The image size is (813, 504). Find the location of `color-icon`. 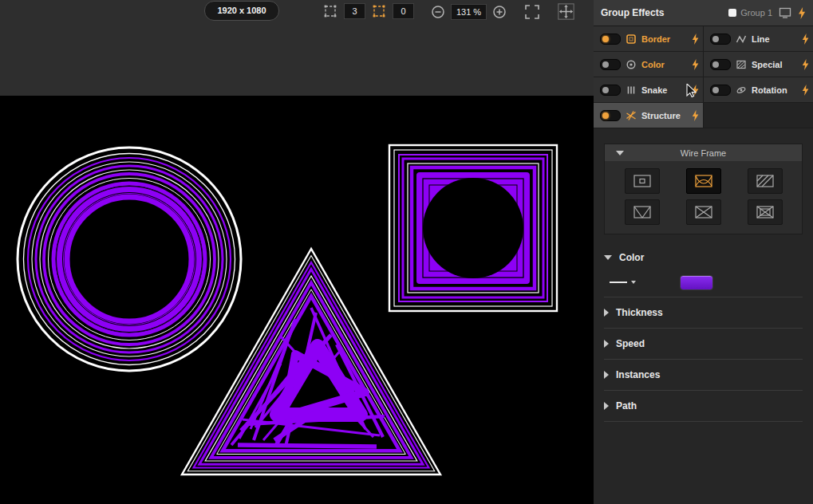

color-icon is located at coordinates (631, 65).